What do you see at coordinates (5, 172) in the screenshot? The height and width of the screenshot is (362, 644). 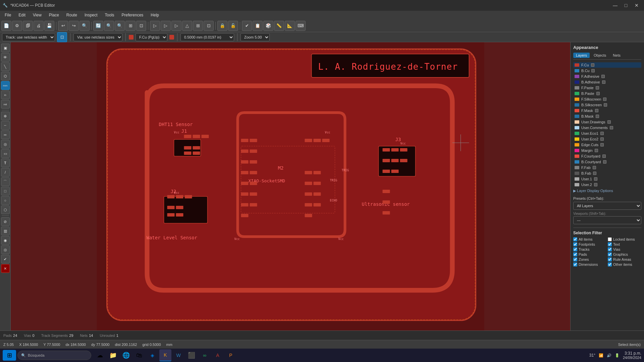 I see `add-line-button: /` at bounding box center [5, 172].